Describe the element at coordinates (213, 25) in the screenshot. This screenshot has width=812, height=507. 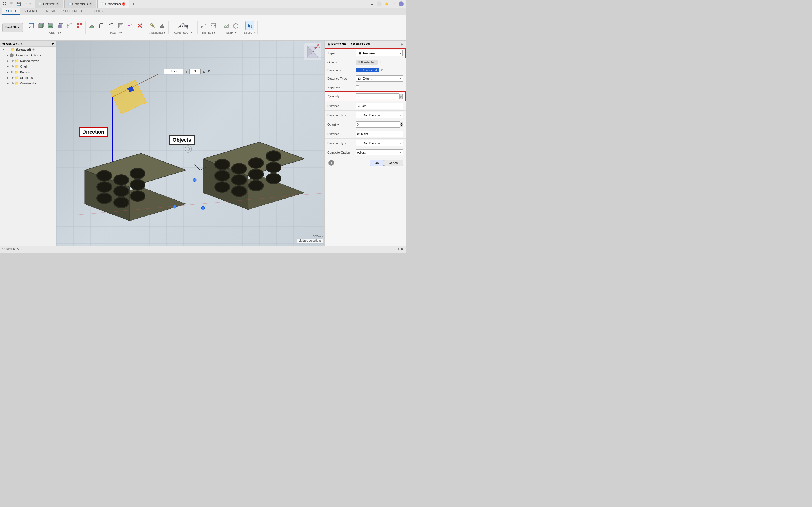
I see `inspect-section` at that location.